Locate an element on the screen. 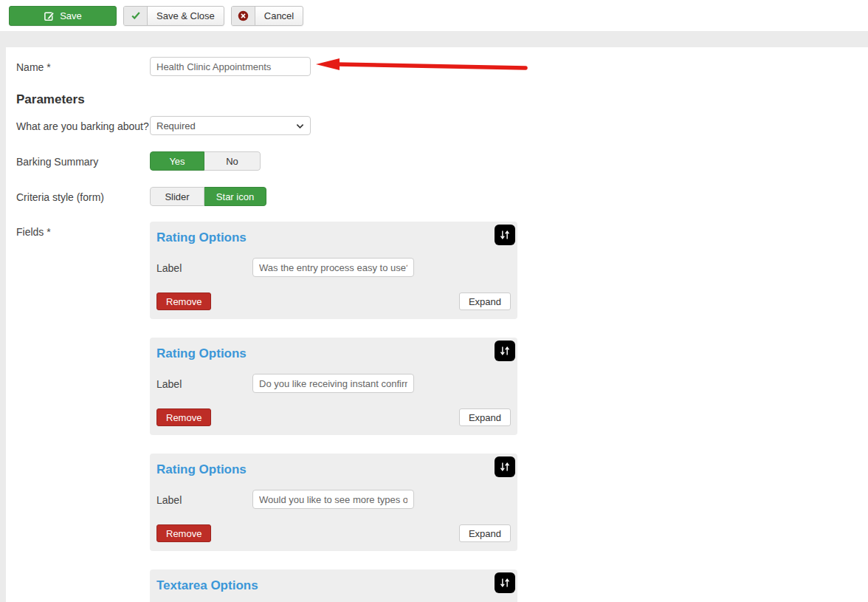 The width and height of the screenshot is (868, 602). card-title: Textarea Options is located at coordinates (334, 586).